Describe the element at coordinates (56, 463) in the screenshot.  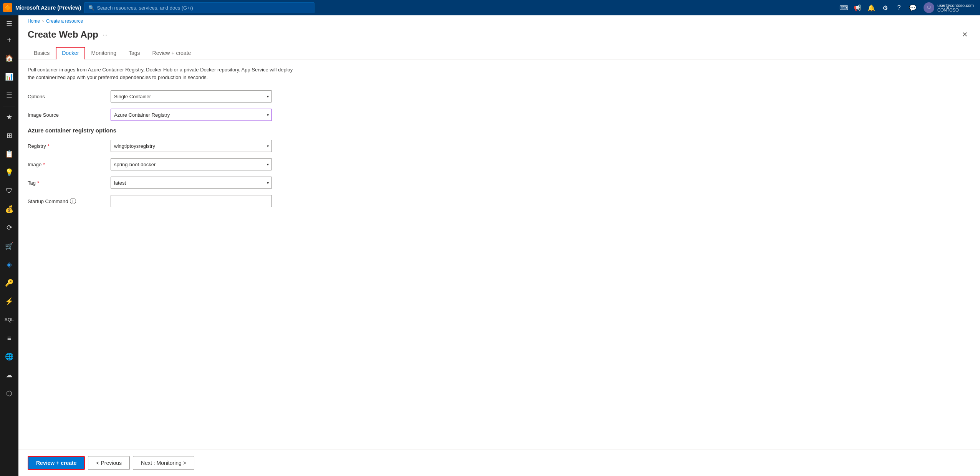
I see `review-create-button: Review + create` at that location.